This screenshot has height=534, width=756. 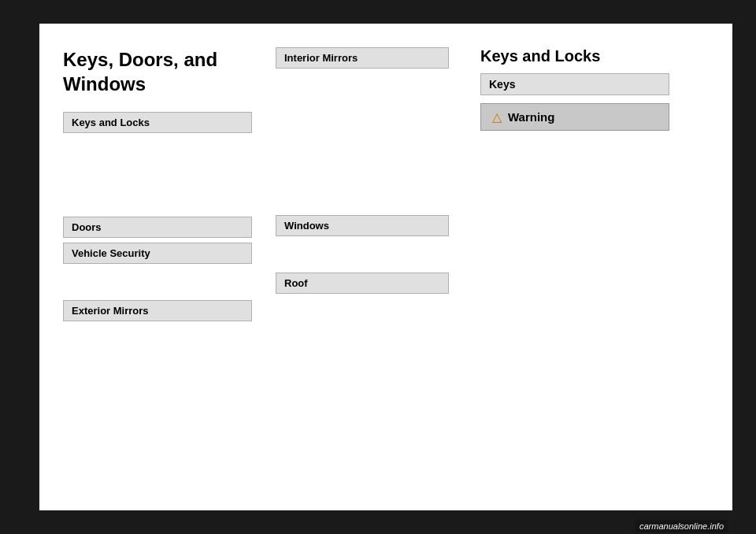 What do you see at coordinates (575, 117) in the screenshot?
I see `warning-banner: △ Warning` at bounding box center [575, 117].